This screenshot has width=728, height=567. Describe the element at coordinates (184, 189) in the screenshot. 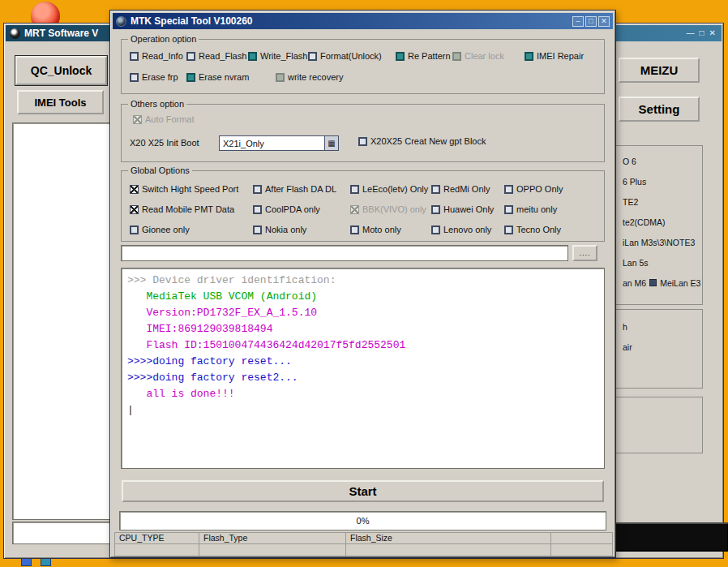

I see `checkbox-switch-high-speed-port: Switch Hight Speed Port` at that location.